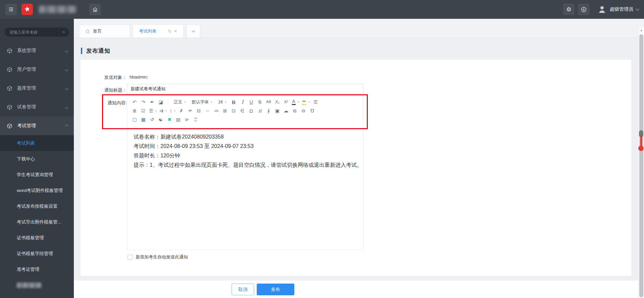 This screenshot has width=644, height=298. Describe the element at coordinates (37, 254) in the screenshot. I see `sidebar-sub-item: 证书模板字段管理` at that location.